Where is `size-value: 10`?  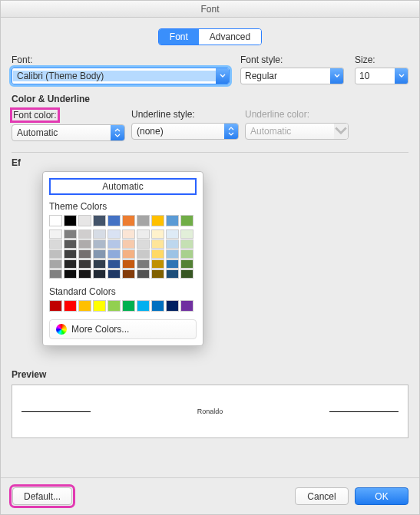 size-value: 10 is located at coordinates (375, 76).